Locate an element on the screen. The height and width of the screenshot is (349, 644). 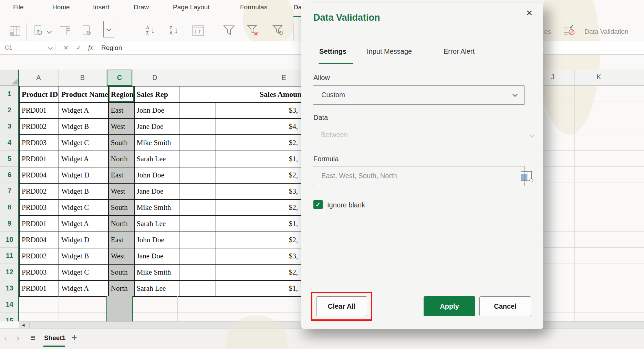
row-header-6: 6 is located at coordinates (10, 175).